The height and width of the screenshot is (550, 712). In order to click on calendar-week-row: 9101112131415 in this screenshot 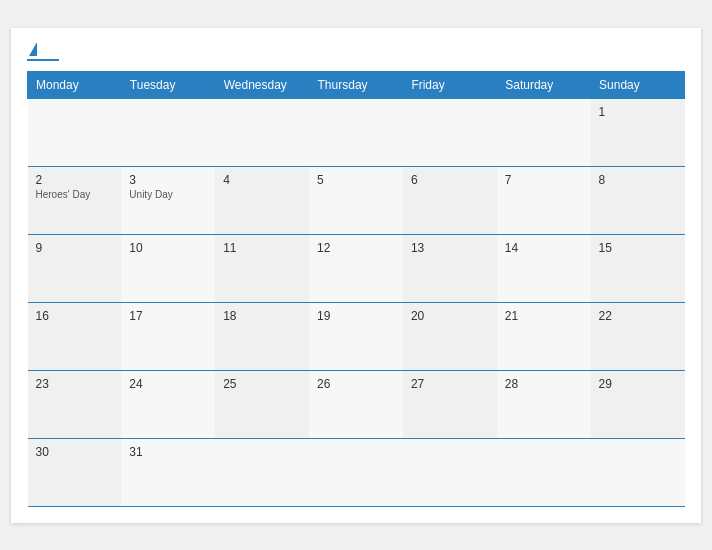, I will do `click(356, 268)`.